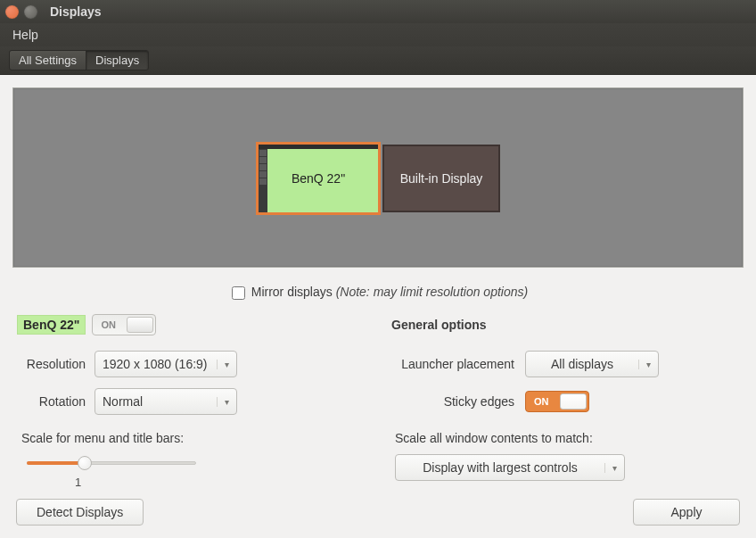 This screenshot has height=538, width=756. Describe the element at coordinates (458, 401) in the screenshot. I see `sticky-edges-label: Sticky edges` at that location.